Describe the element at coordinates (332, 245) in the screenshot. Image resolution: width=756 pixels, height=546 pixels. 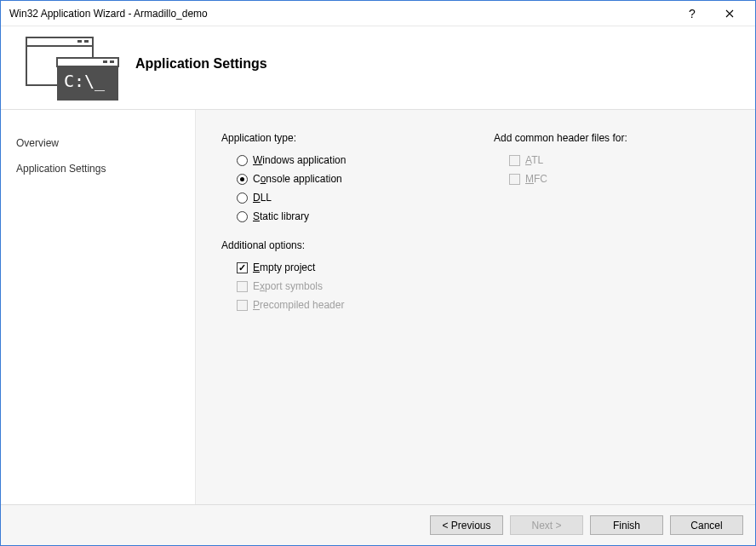
I see `additional-options-label: Additional options:` at that location.